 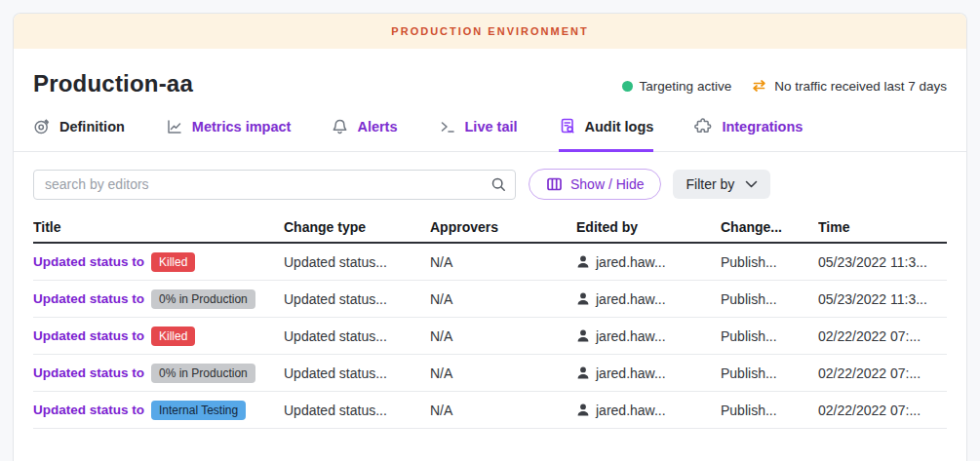 What do you see at coordinates (376, 127) in the screenshot?
I see `tab-label: Alerts` at bounding box center [376, 127].